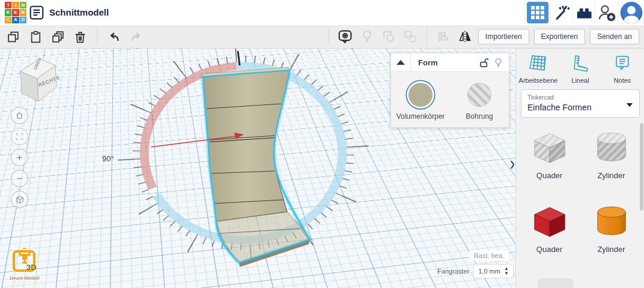 This screenshot has width=644, height=288. What do you see at coordinates (484, 62) in the screenshot?
I see `unlock-icon` at bounding box center [484, 62].